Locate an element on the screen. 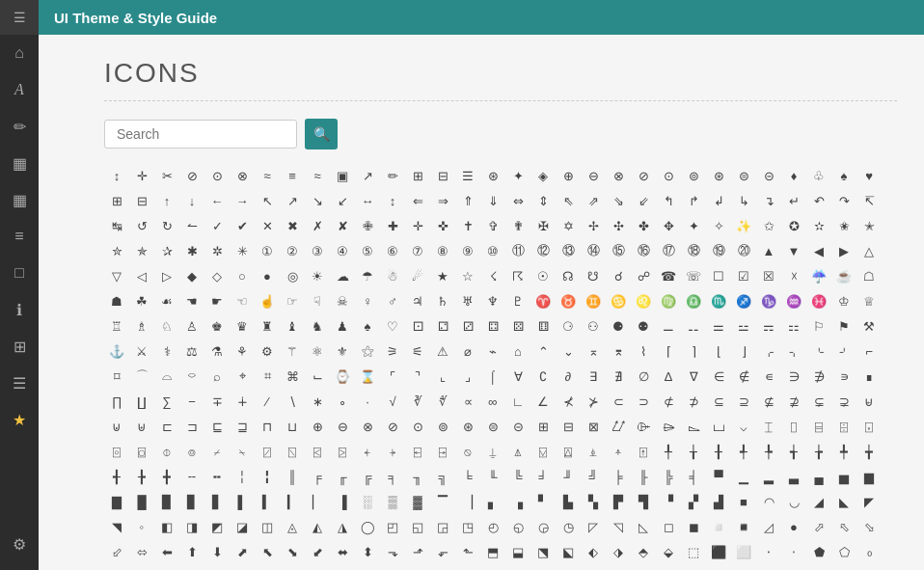  icon-cell: ⬋ is located at coordinates (317, 552).